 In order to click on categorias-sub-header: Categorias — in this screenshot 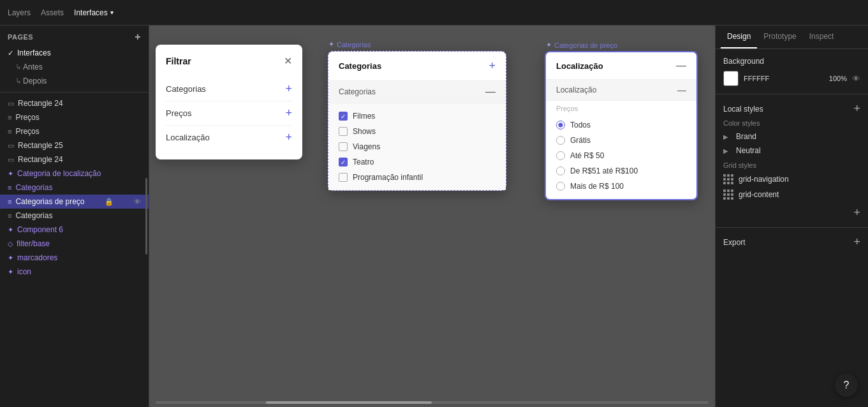, I will do `click(417, 92)`.